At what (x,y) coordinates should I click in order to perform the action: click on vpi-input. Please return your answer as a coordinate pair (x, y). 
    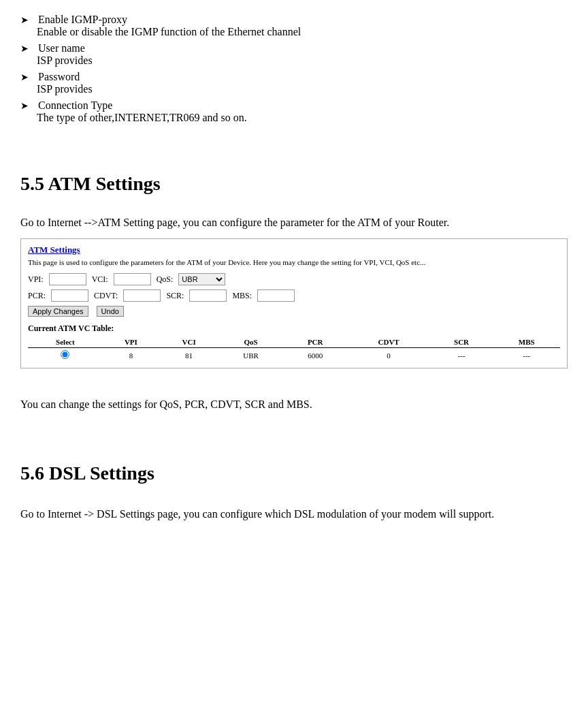
    Looking at the image, I should click on (68, 279).